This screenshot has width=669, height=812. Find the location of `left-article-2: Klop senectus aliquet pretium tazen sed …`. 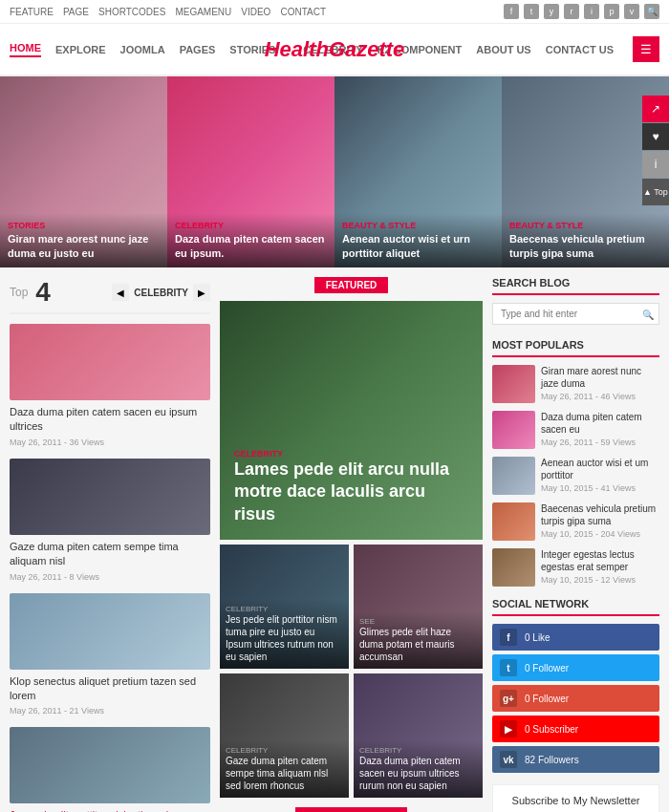

left-article-2: Klop senectus aliquet pretium tazen sed … is located at coordinates (110, 655).